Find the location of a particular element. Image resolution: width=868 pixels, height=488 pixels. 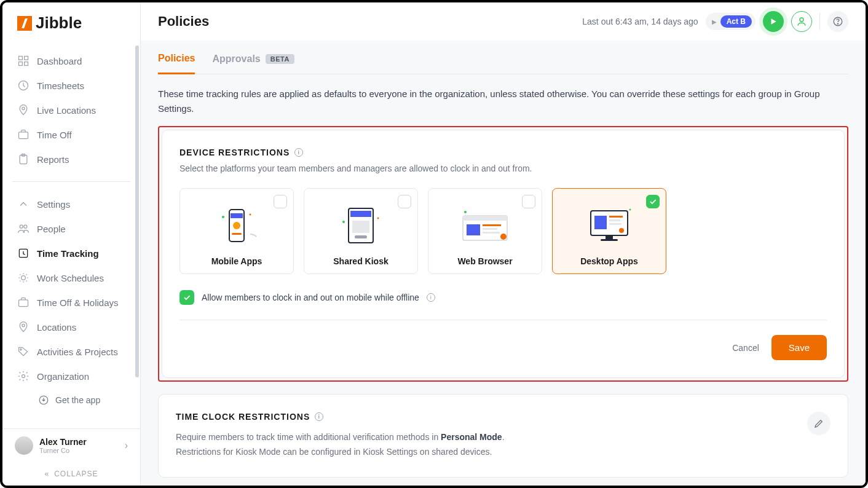

sidebar-item-timesheets: Timesheets is located at coordinates (71, 85).